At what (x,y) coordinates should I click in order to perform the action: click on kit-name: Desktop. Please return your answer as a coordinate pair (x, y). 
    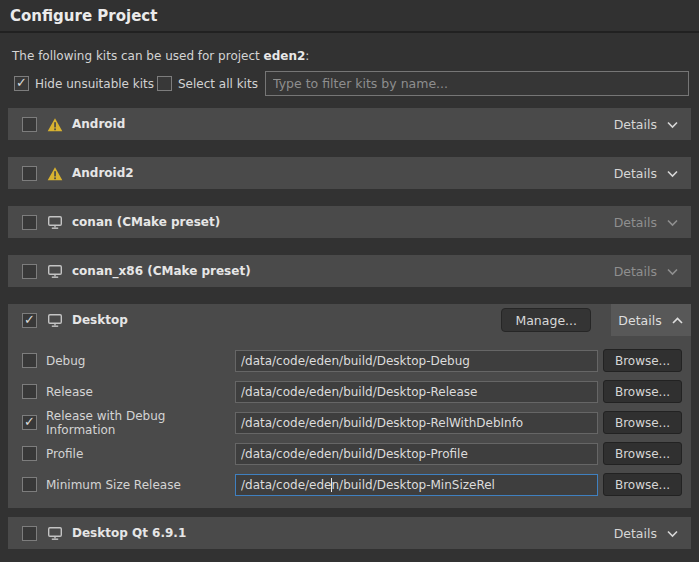
    Looking at the image, I should click on (100, 320).